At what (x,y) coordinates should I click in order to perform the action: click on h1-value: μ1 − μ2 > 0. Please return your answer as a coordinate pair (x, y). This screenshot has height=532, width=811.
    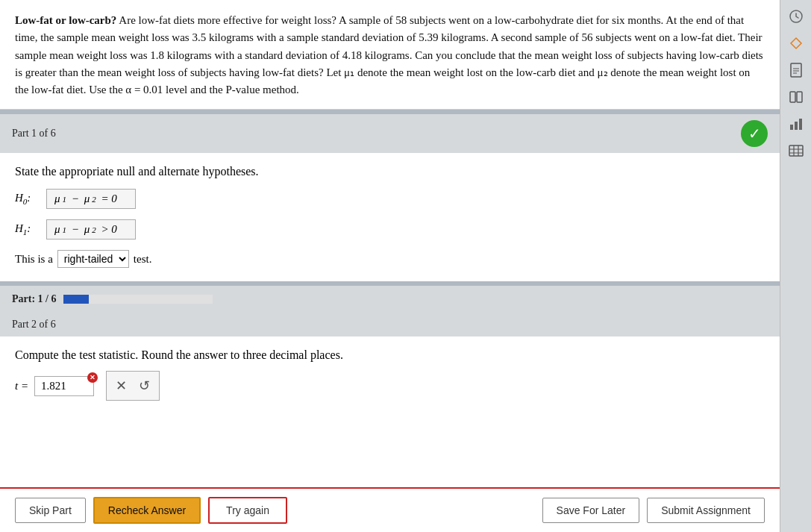
    Looking at the image, I should click on (91, 230).